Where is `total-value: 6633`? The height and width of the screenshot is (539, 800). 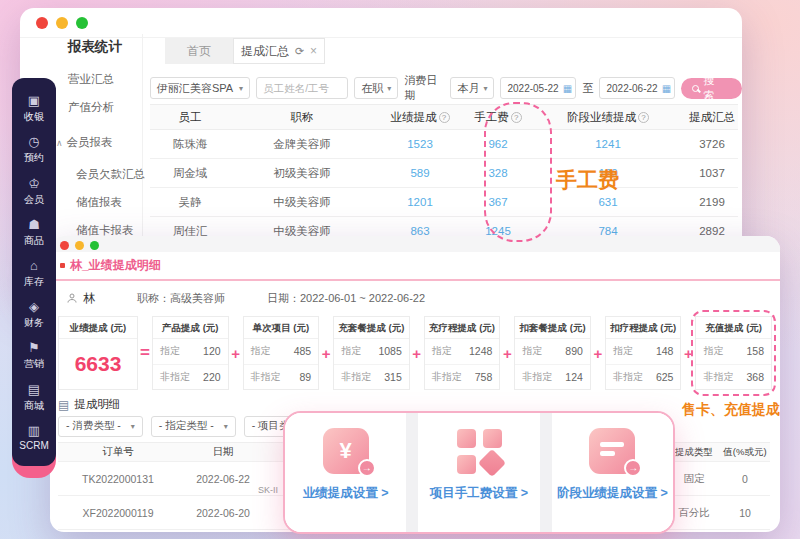
total-value: 6633 is located at coordinates (98, 364).